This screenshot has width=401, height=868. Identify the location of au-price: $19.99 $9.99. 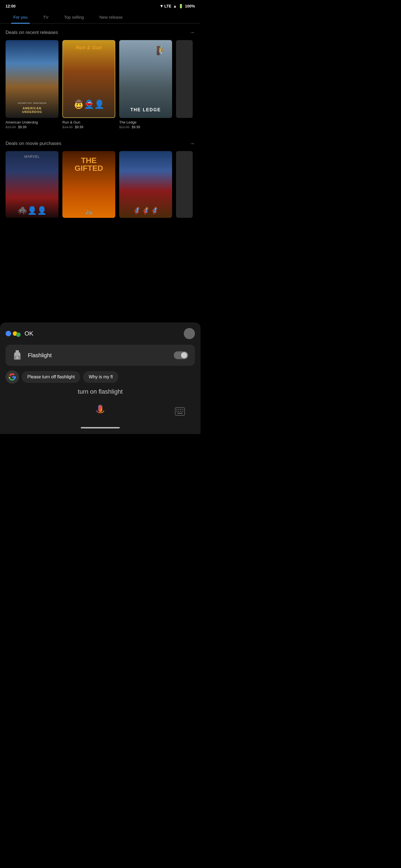
(32, 127).